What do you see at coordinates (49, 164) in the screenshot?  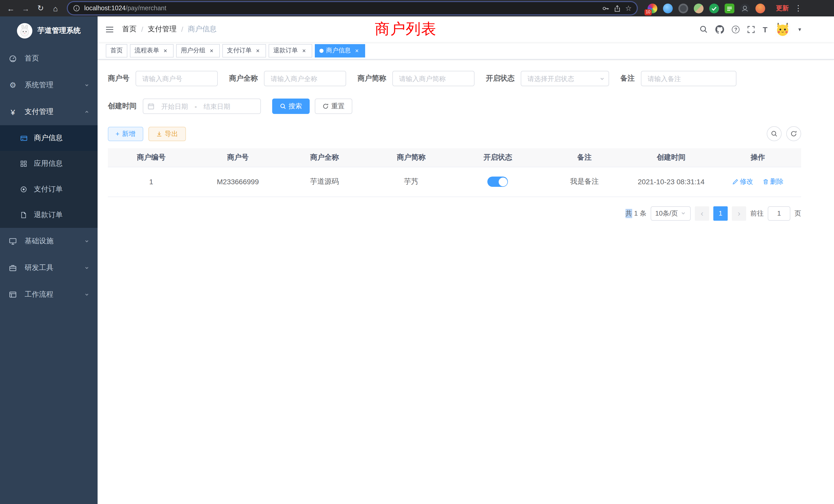 I see `sidebar-item-app-info: 应用信息` at bounding box center [49, 164].